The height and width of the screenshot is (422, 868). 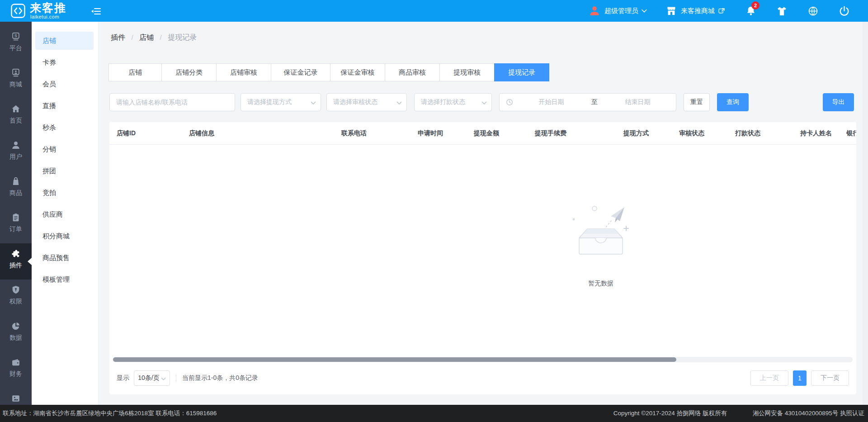 What do you see at coordinates (301, 72) in the screenshot?
I see `tab-deposit-record: 保证金记录` at bounding box center [301, 72].